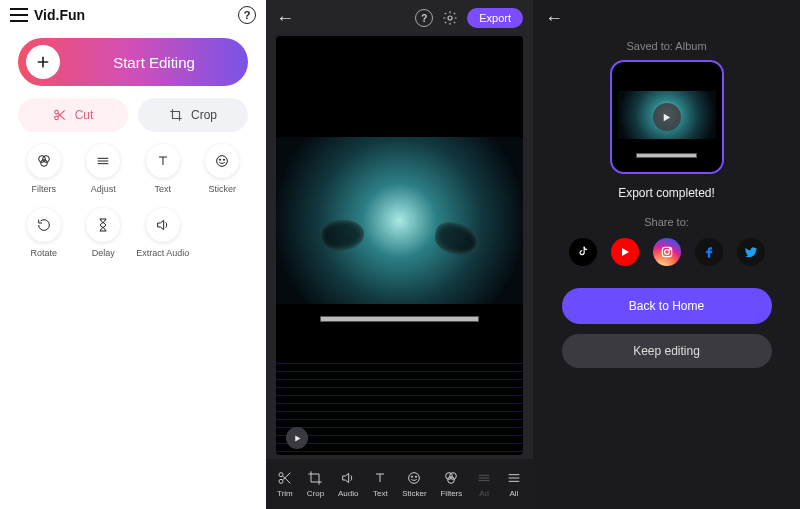 This screenshot has height=509, width=800. Describe the element at coordinates (751, 252) in the screenshot. I see `share-twitter-icon` at that location.